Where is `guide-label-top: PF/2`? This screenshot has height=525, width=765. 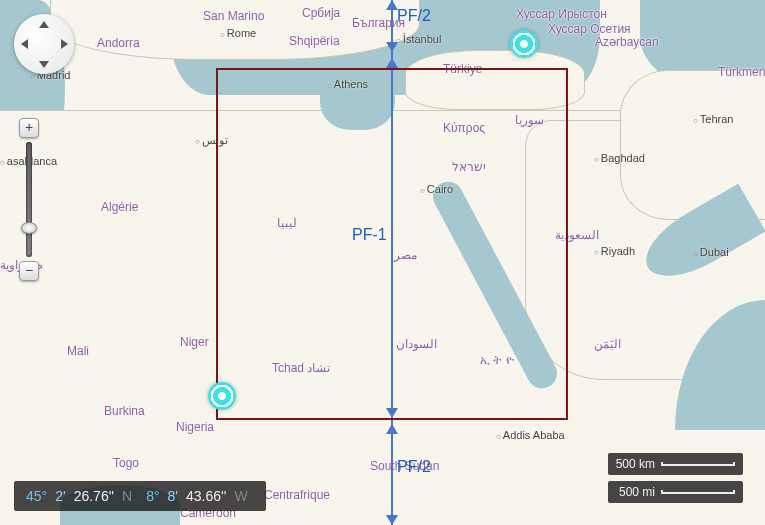
guide-label-top: PF/2 is located at coordinates (414, 16).